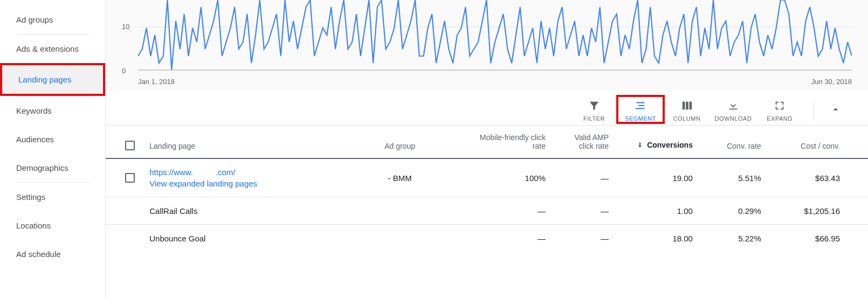 The height and width of the screenshot is (298, 868). Describe the element at coordinates (831, 82) in the screenshot. I see `chart-x-end-label: Jun 30, 2018` at that location.